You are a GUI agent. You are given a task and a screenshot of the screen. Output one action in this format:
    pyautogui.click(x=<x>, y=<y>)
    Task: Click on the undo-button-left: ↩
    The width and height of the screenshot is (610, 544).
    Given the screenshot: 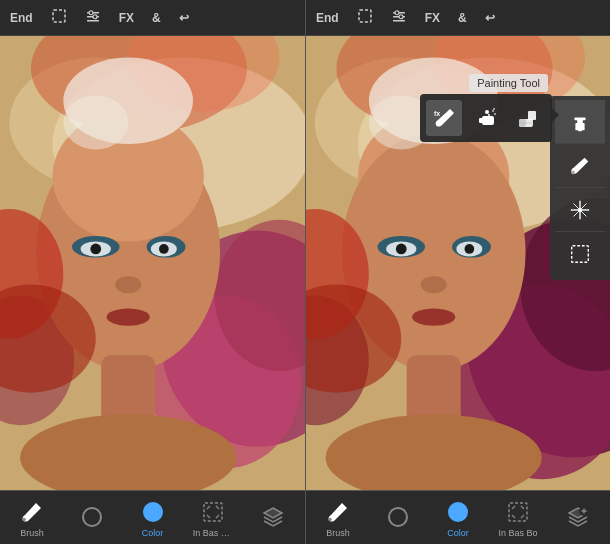 What is the action you would take?
    pyautogui.click(x=184, y=18)
    